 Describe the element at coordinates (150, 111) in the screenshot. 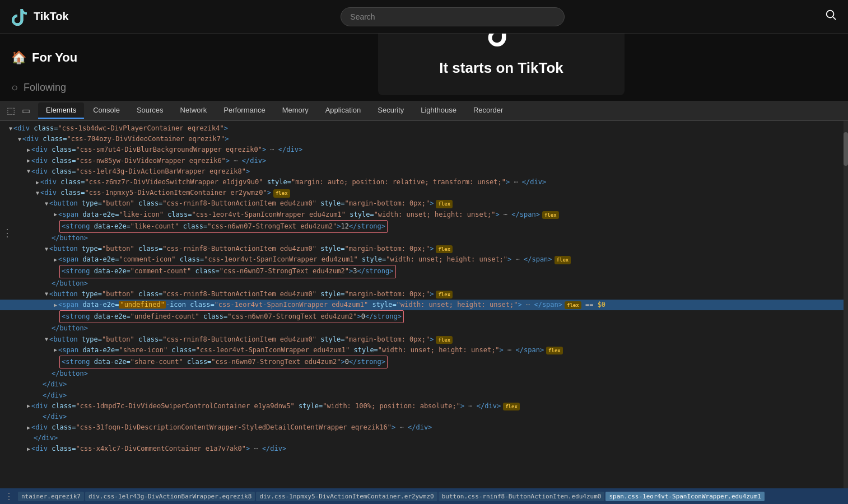

I see `tab-sources: Sources` at that location.